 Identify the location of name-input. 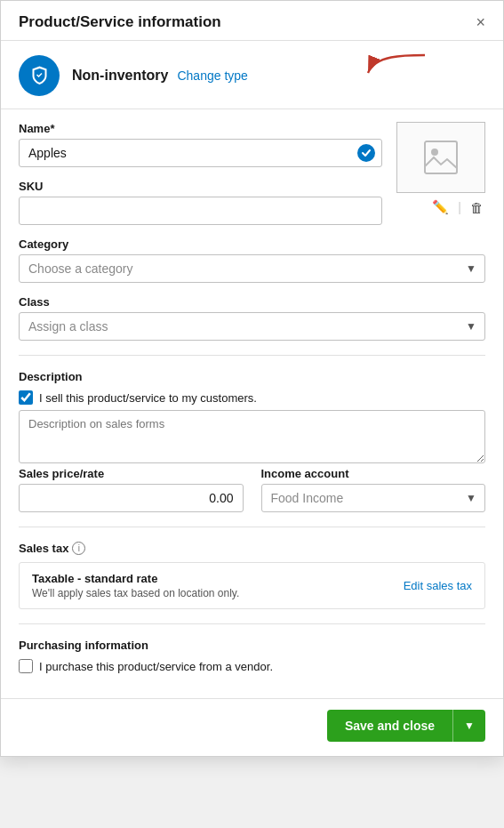
(201, 153).